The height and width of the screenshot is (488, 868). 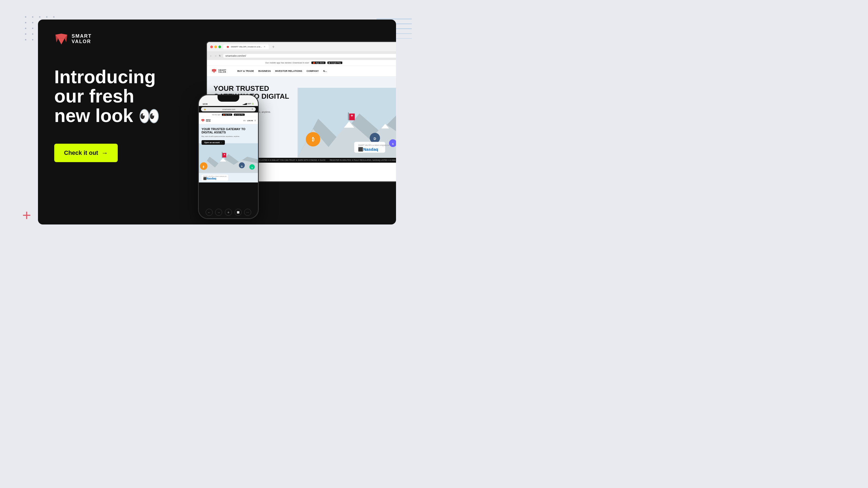 I want to click on phone-signal: ▂▄▆ WiFi 🔋, so click(x=248, y=104).